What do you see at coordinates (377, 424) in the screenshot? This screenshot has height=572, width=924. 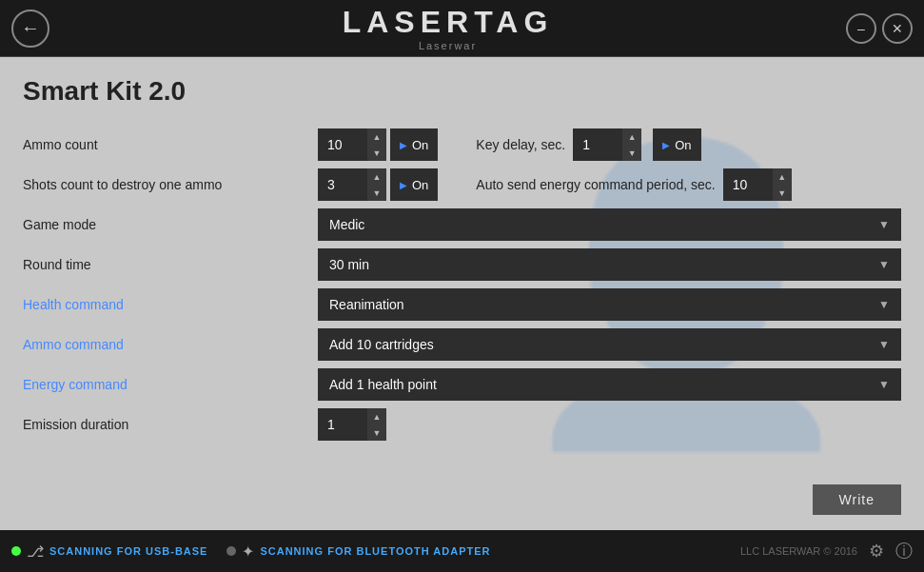 I see `emission-duration-arrows: ▲ ▼` at bounding box center [377, 424].